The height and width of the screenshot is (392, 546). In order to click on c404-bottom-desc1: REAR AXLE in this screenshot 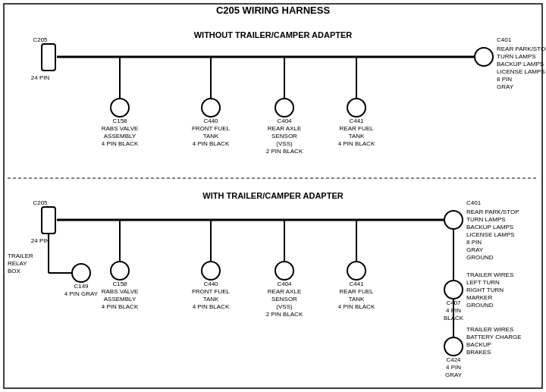, I will do `click(284, 291)`.